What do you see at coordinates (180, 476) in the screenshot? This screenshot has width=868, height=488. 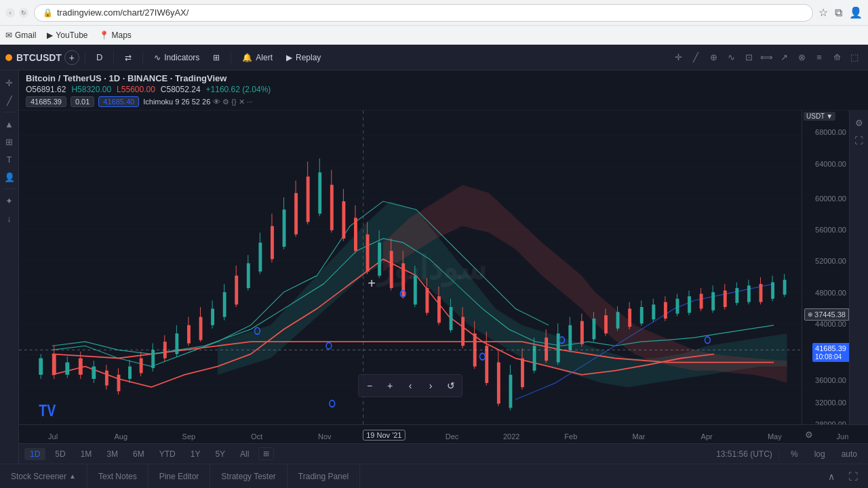 I see `panel-tab-pine-editor: Pine Editor` at bounding box center [180, 476].